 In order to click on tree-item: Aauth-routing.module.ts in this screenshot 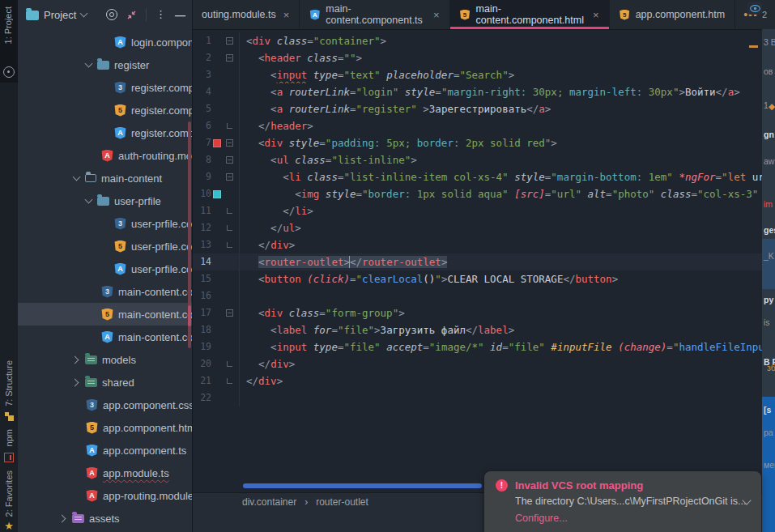, I will do `click(105, 155)`.